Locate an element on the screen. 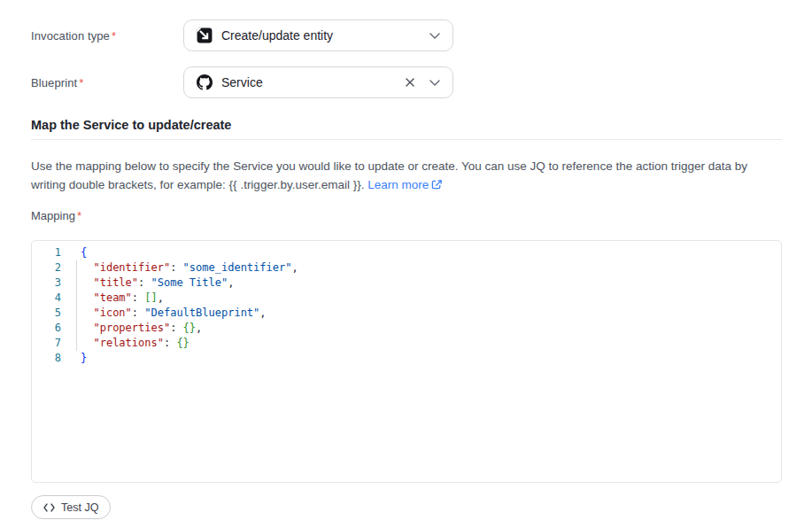 This screenshot has width=812, height=528. github-icon is located at coordinates (205, 82).